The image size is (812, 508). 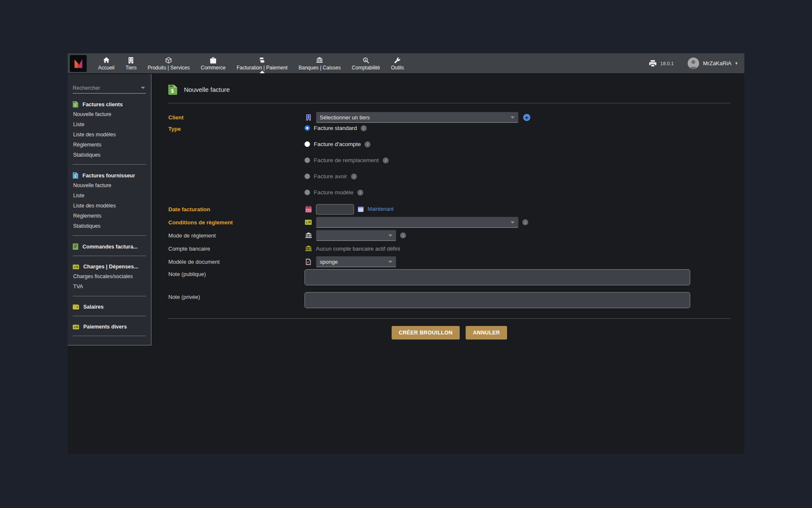 What do you see at coordinates (111, 267) in the screenshot?
I see `section-title: Charges | Dépenses...` at bounding box center [111, 267].